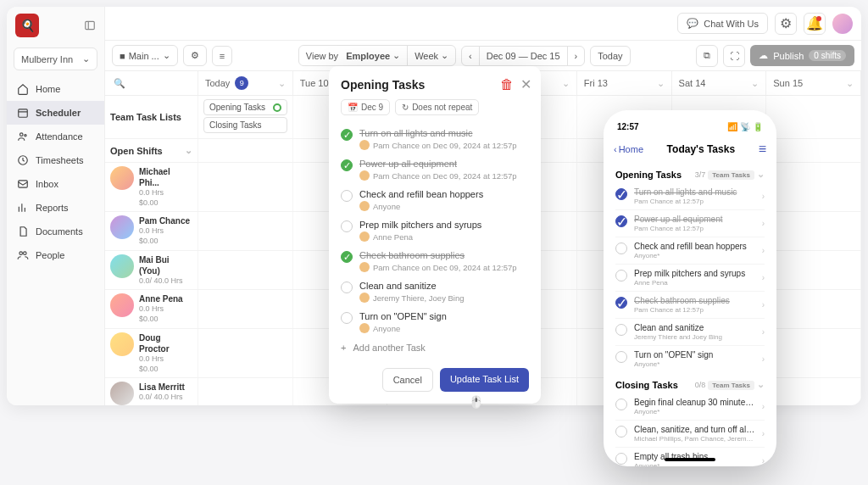  I want to click on add-task-button: +Add another Task, so click(435, 348).